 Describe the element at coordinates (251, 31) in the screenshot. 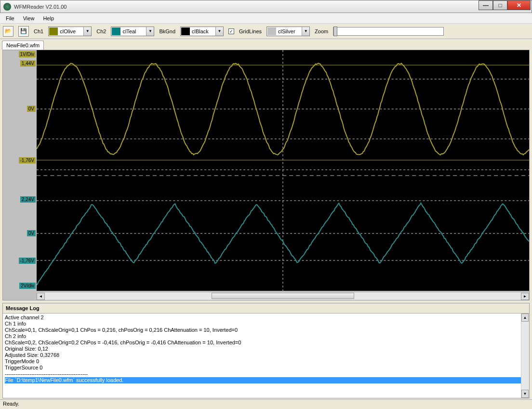

I see `gridlines-label: GridLines` at that location.